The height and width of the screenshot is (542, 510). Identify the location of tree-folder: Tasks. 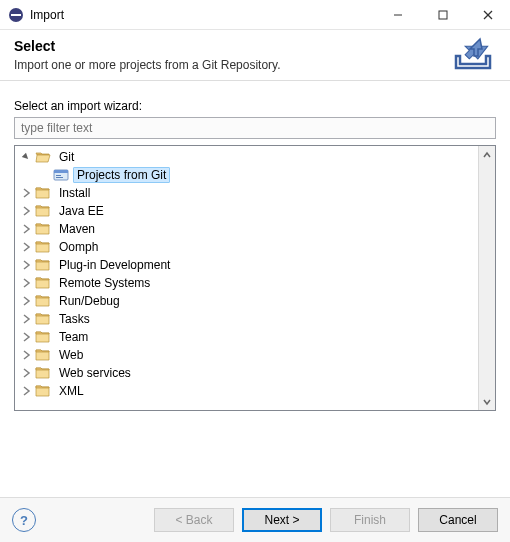
(246, 319).